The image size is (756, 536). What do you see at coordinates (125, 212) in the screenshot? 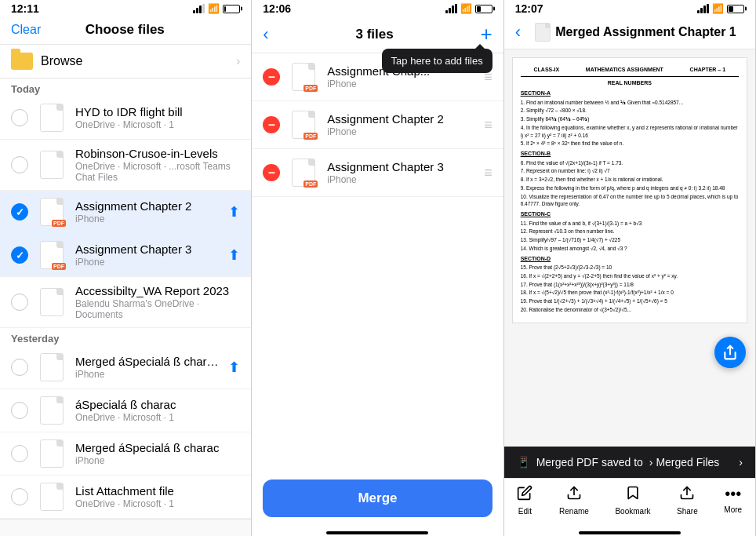
I see `list-item: PDF Assignment Chapter 2 iPhone ⬆` at bounding box center [125, 212].